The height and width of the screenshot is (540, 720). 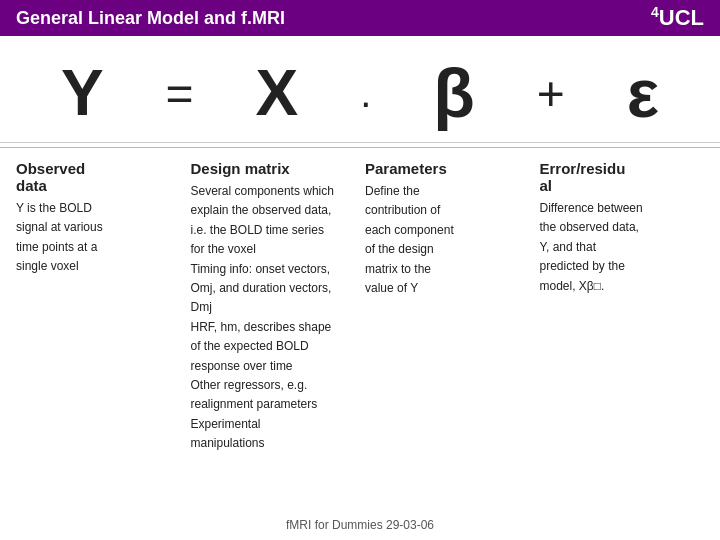 I want to click on page-footer: fMRI for Dummies 29-03-06, so click(x=360, y=525).